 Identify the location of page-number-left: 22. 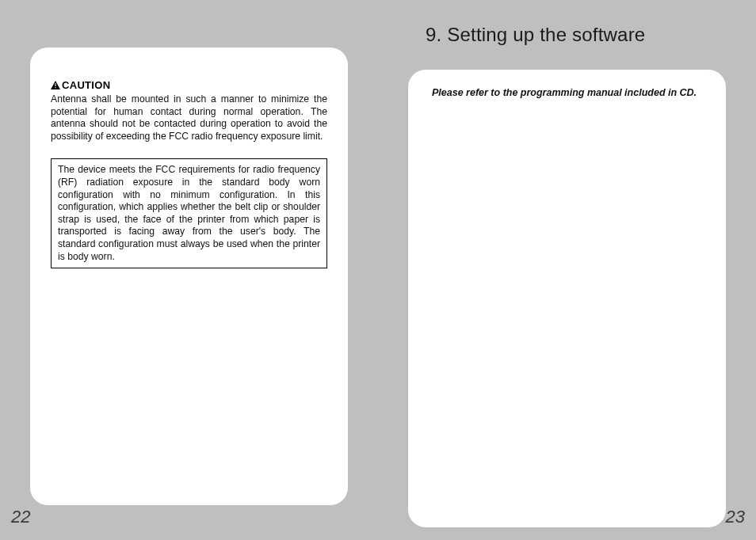
(21, 517).